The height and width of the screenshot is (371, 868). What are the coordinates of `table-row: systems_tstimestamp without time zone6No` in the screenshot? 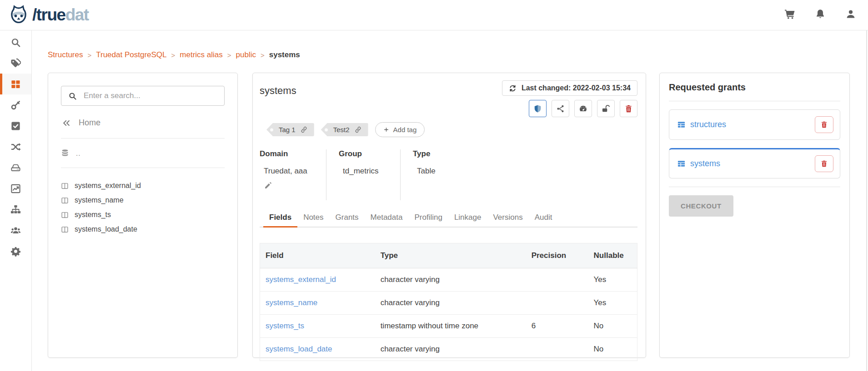 It's located at (449, 326).